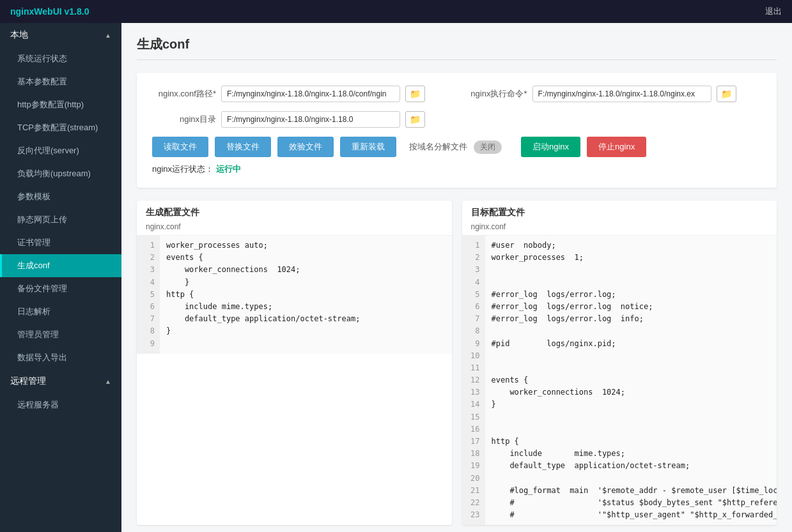  I want to click on nginx-dir-input, so click(311, 119).